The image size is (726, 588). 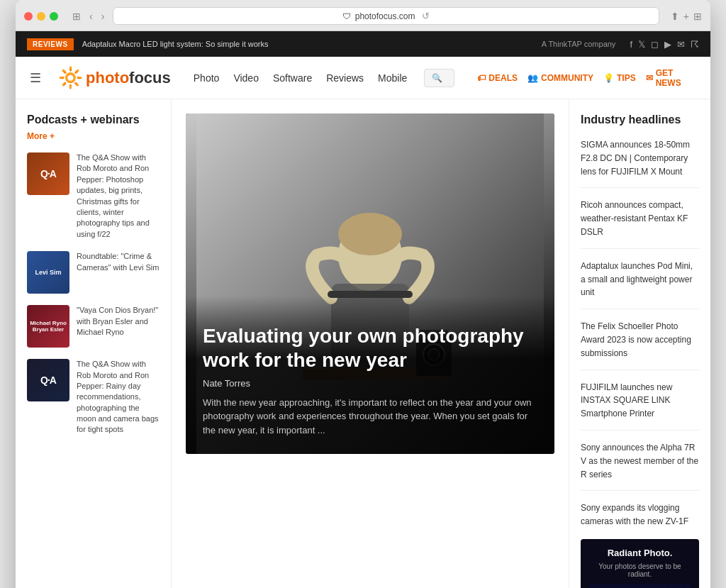 I want to click on getnews-icon: ✉, so click(x=649, y=78).